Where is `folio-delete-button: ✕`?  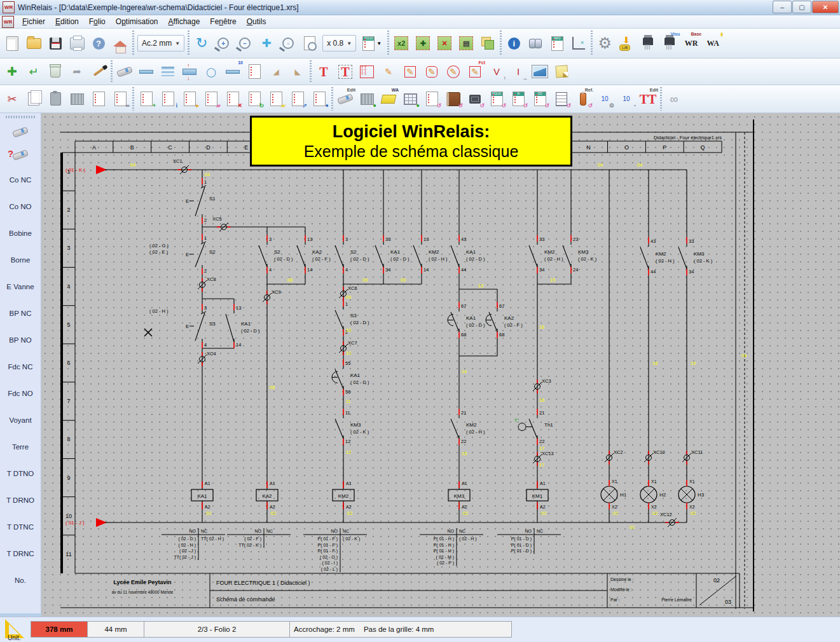 folio-delete-button: ✕ is located at coordinates (233, 99).